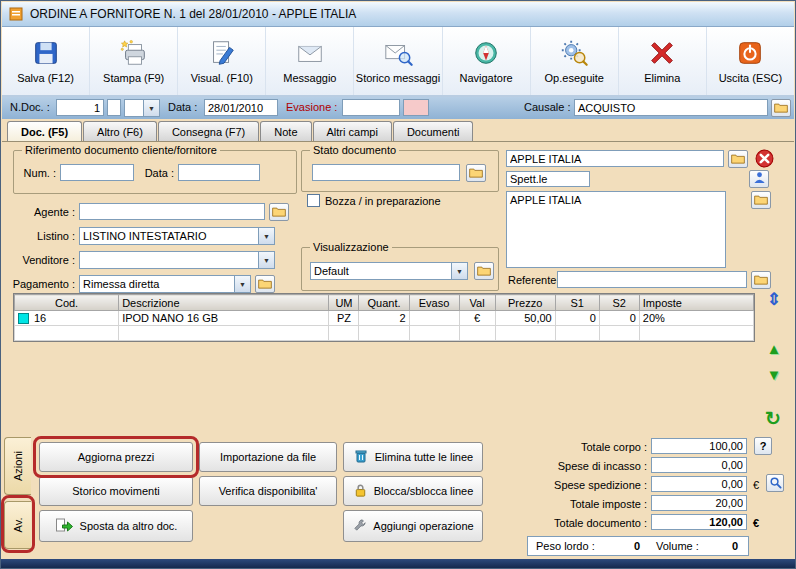 This screenshot has height=569, width=796. Describe the element at coordinates (577, 318) in the screenshot. I see `cell-s1: 0` at that location.